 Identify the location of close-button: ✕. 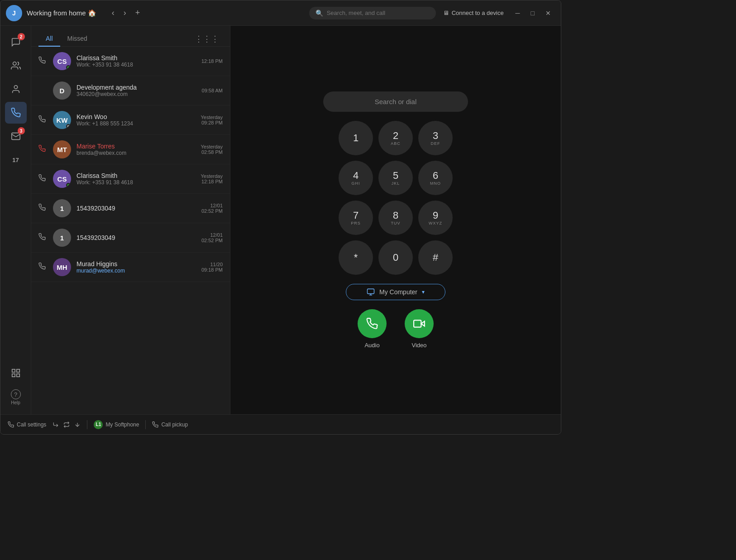
(548, 13).